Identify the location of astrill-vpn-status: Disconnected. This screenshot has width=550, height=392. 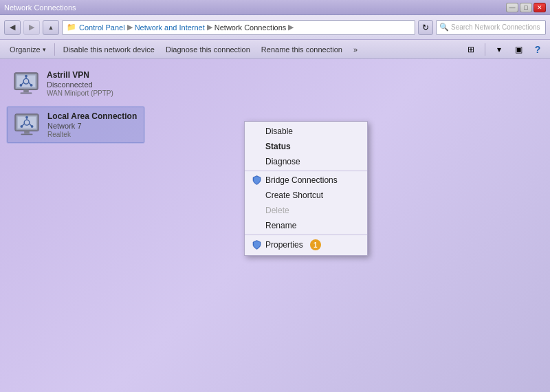
(80, 85).